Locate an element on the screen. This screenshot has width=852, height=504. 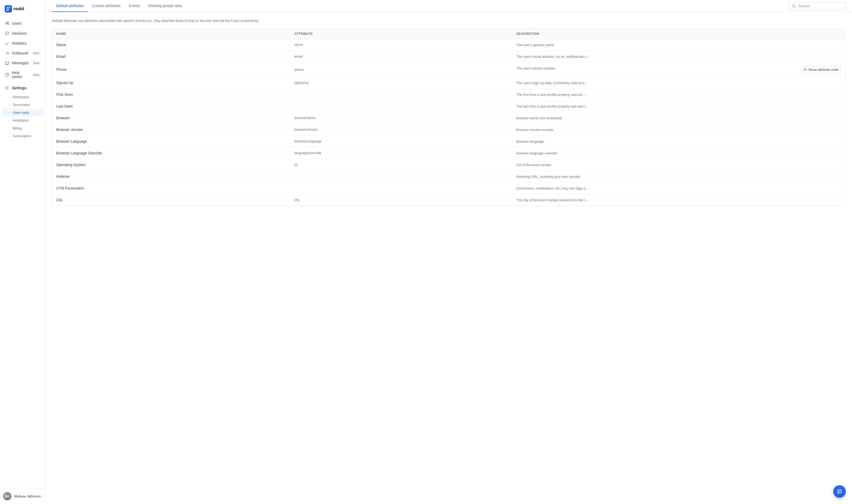
sessions-icon is located at coordinates (7, 33).